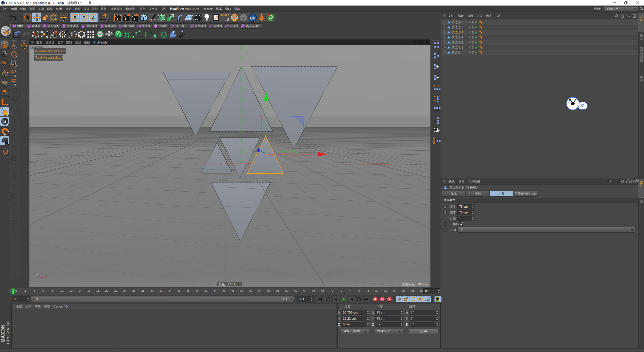 This screenshot has height=352, width=644. I want to click on svg-text: 12, so click(71, 291).